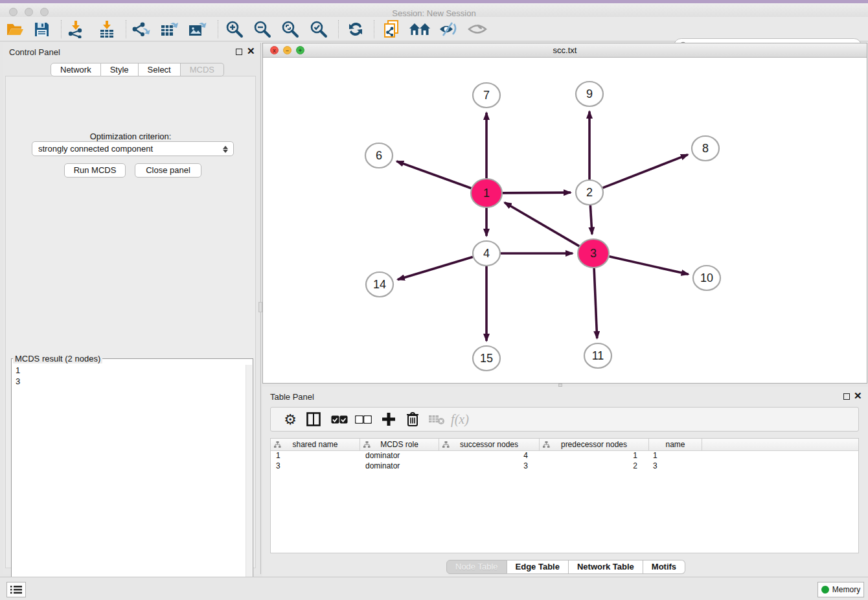 The image size is (868, 600). Describe the element at coordinates (589, 192) in the screenshot. I see `node-label: 2` at that location.